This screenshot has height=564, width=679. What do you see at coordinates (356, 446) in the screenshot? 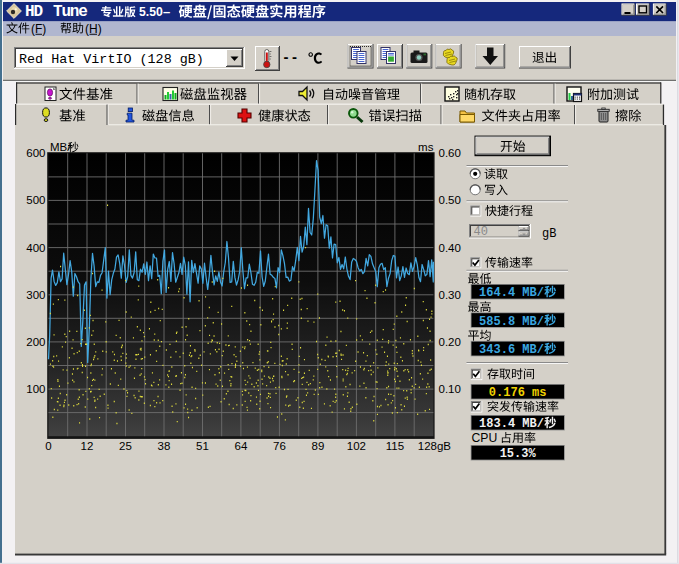
I see `svg-text: 102` at bounding box center [356, 446].